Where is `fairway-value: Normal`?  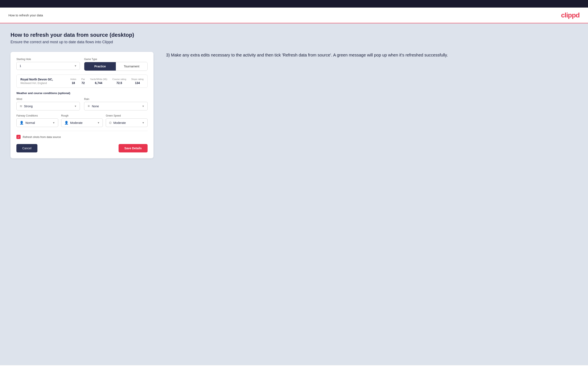
fairway-value: Normal is located at coordinates (30, 123).